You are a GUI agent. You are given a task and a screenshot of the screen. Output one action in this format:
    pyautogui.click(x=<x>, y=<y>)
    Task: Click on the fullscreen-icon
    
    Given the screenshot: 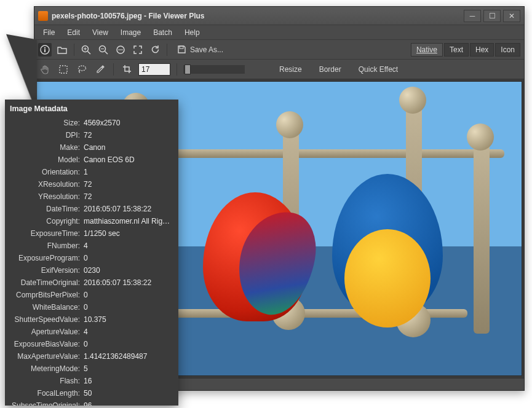 What is the action you would take?
    pyautogui.click(x=138, y=50)
    